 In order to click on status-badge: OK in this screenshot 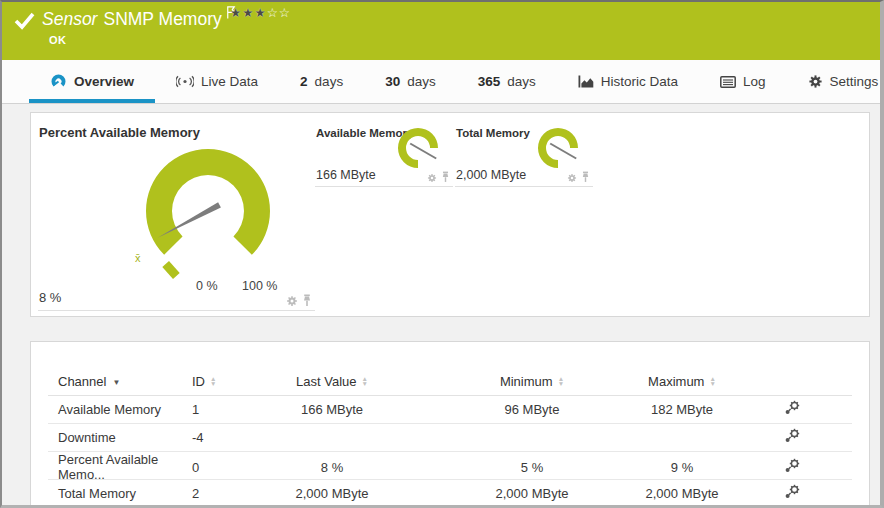, I will do `click(58, 40)`.